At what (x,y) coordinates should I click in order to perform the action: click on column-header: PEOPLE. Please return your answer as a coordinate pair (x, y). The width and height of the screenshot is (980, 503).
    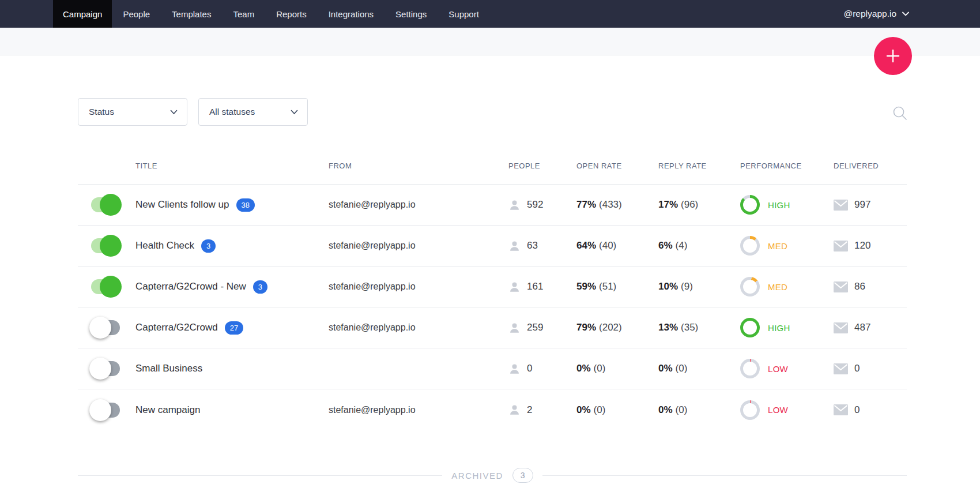
    Looking at the image, I should click on (542, 173).